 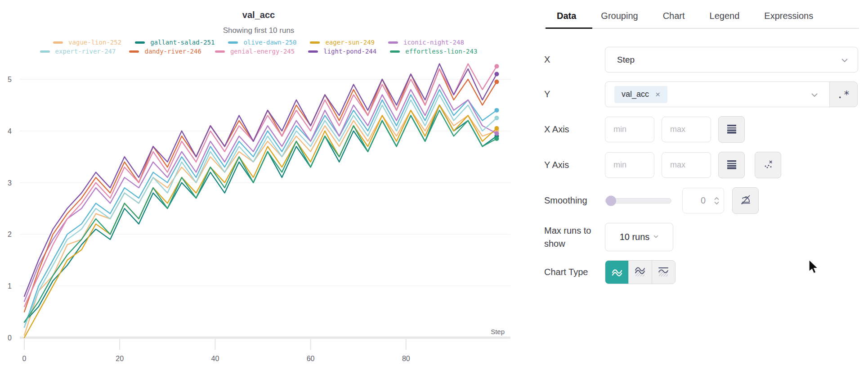 I want to click on x-label: X, so click(x=575, y=59).